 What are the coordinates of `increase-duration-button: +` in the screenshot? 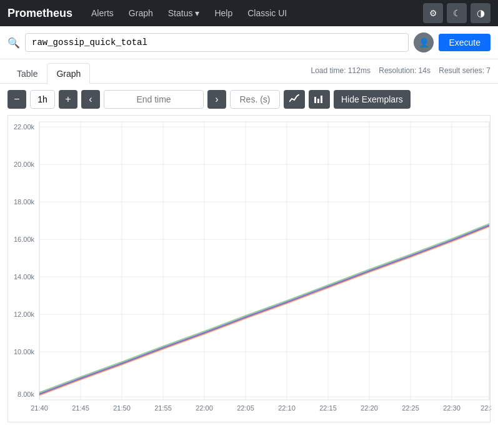 It's located at (68, 99).